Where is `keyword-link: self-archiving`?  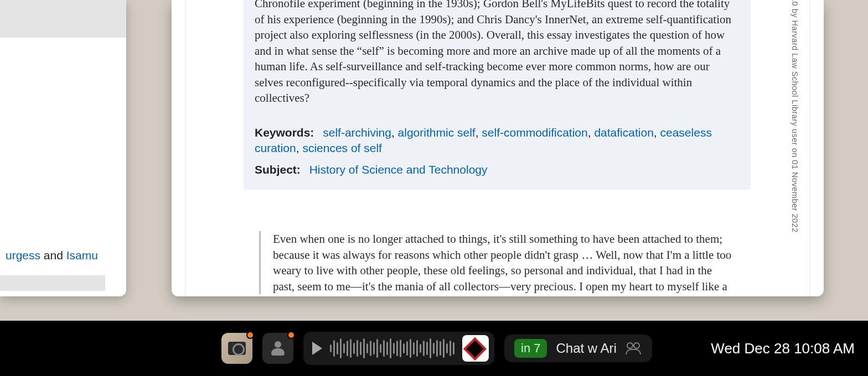 keyword-link: self-archiving is located at coordinates (357, 133).